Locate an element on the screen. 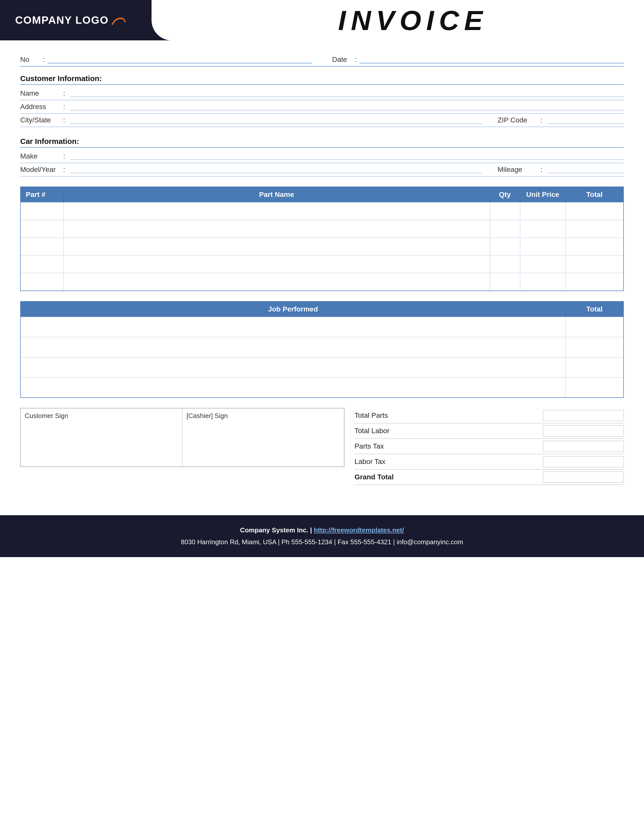 The image size is (644, 833). car-make-value is located at coordinates (347, 156).